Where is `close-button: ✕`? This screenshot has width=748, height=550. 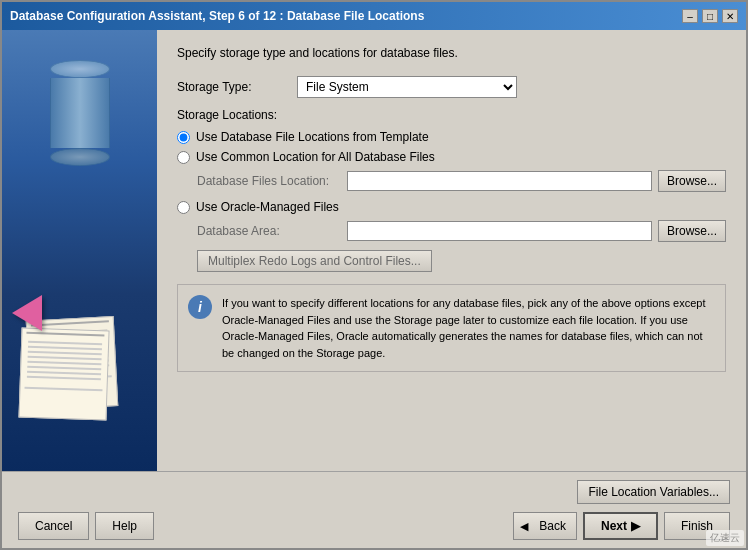 close-button: ✕ is located at coordinates (730, 16).